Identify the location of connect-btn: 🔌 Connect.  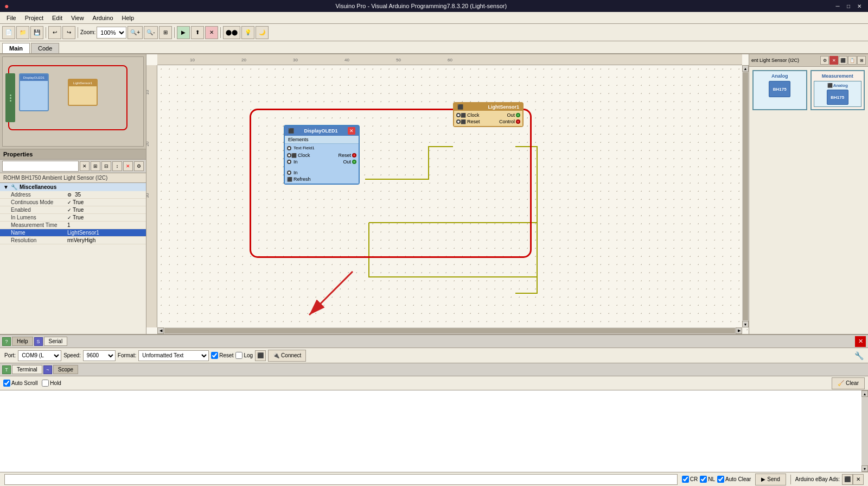
(287, 356).